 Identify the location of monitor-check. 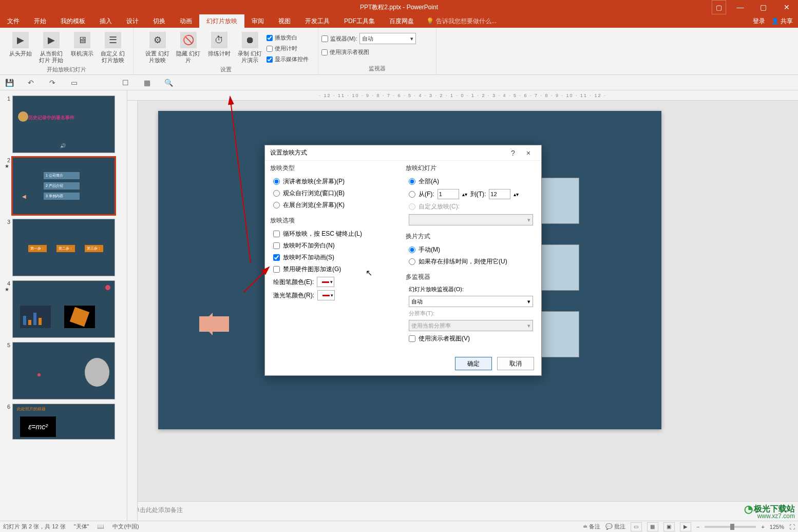
(325, 39).